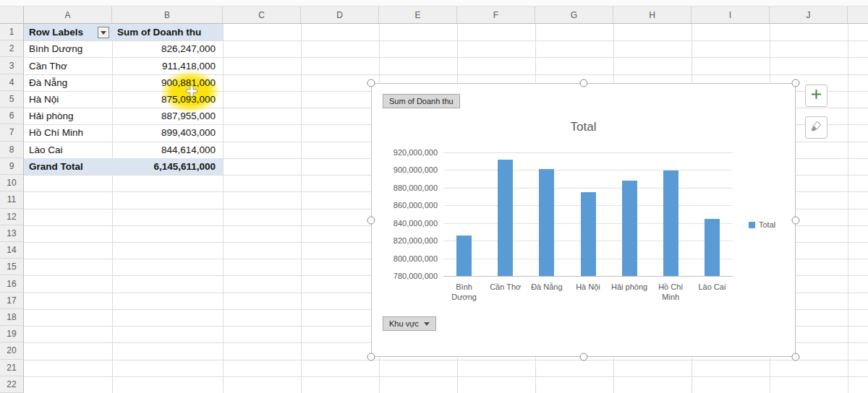 The height and width of the screenshot is (393, 868). What do you see at coordinates (816, 127) in the screenshot?
I see `chart-styles-button` at bounding box center [816, 127].